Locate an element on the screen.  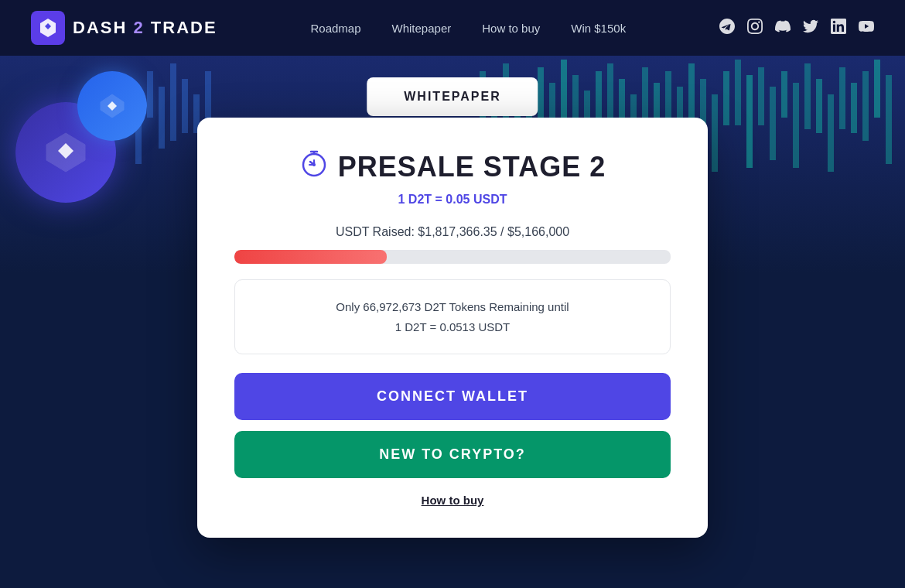
progress-fill is located at coordinates (311, 257).